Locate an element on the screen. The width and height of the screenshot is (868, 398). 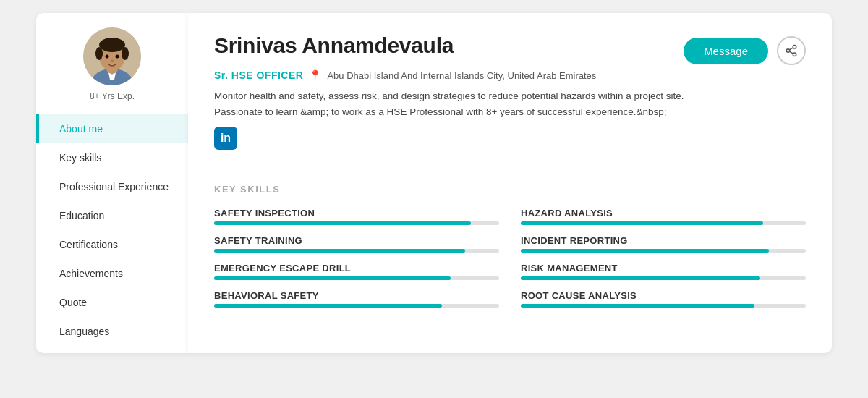
profile-actions: Message is located at coordinates (745, 51).